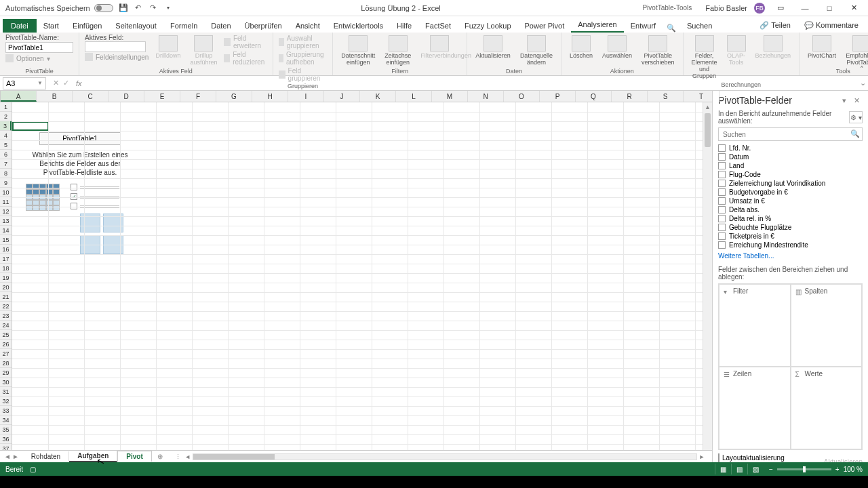  Describe the element at coordinates (5, 174) in the screenshot. I see `row-header-8: 8` at that location.